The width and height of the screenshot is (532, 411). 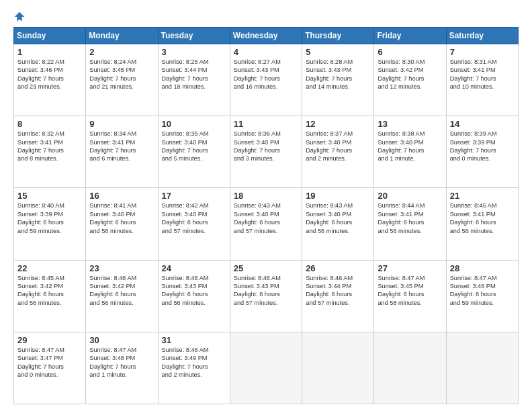 What do you see at coordinates (50, 124) in the screenshot?
I see `day-number: 8` at bounding box center [50, 124].